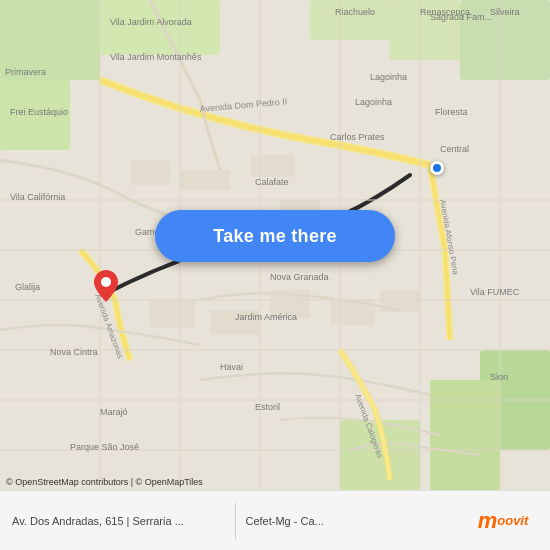  Describe the element at coordinates (39, 112) in the screenshot. I see `svg-text: Frei Eustáquio` at that location.